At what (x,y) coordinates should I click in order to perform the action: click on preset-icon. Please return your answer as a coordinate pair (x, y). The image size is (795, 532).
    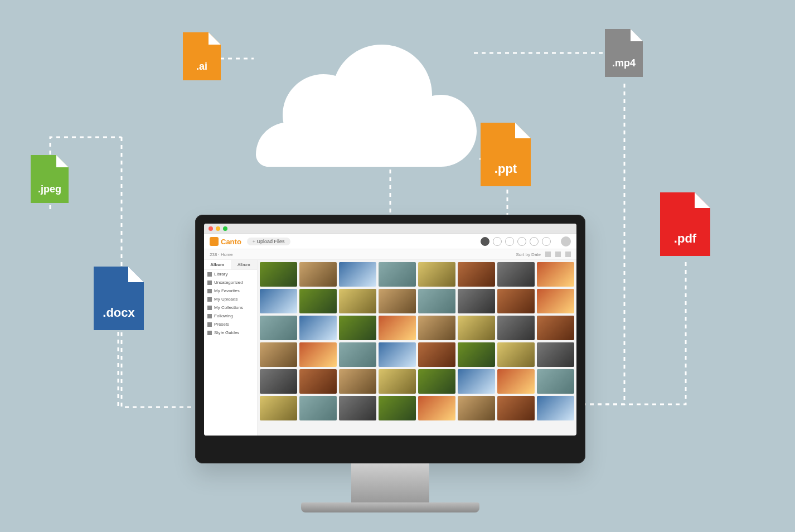
    Looking at the image, I should click on (210, 325).